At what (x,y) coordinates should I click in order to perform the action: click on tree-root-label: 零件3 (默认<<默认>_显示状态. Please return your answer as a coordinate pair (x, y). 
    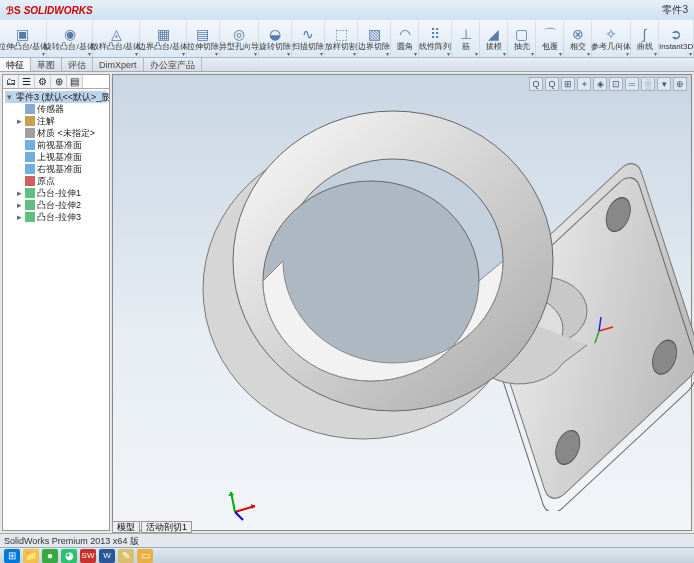
    Looking at the image, I should click on (63, 97).